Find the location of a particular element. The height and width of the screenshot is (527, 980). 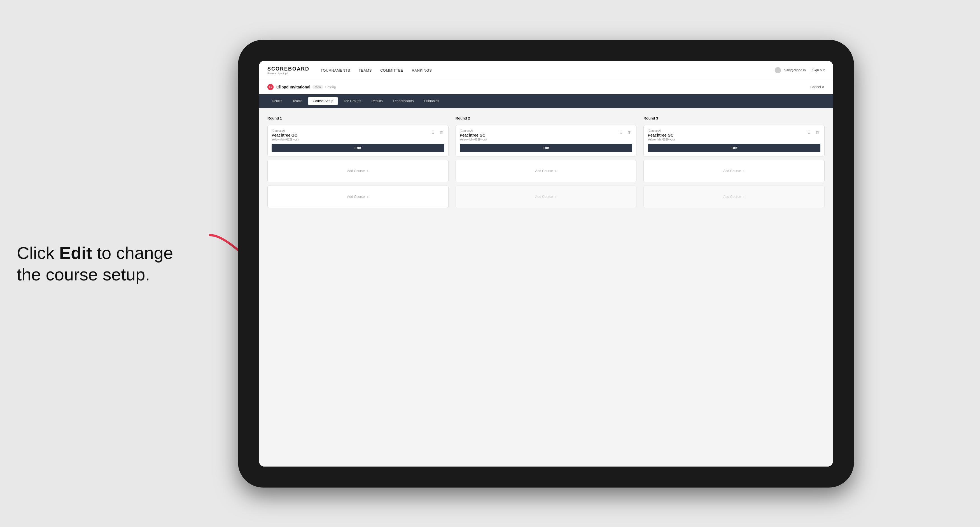

add-plus-icon-2: + is located at coordinates (368, 197).